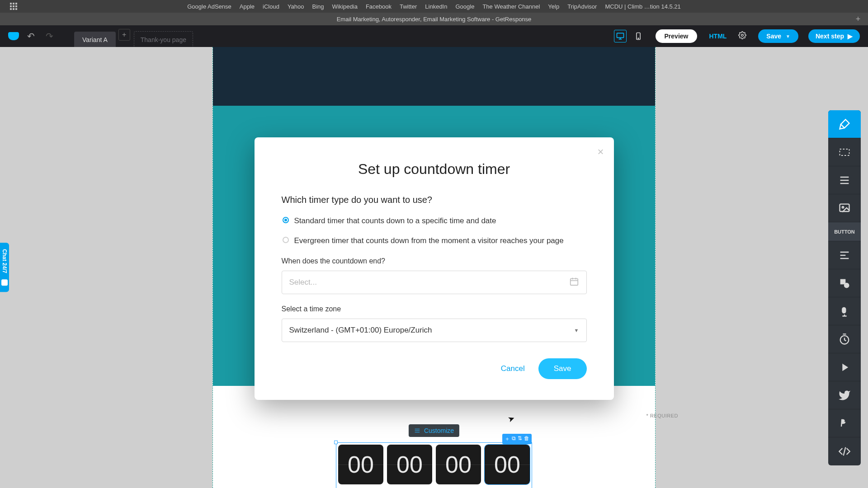 The image size is (868, 488). Describe the element at coordinates (345, 6) in the screenshot. I see `bookmark-link: Wikipedia` at that location.